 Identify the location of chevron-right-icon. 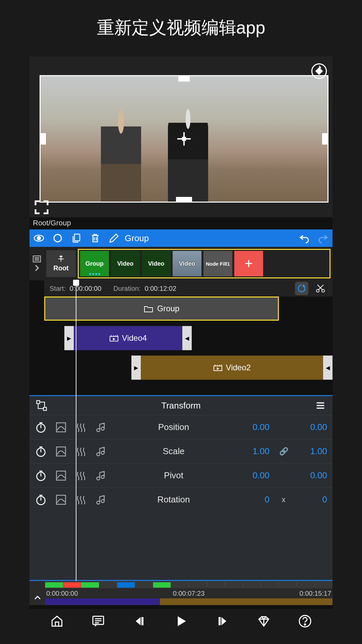
(37, 268).